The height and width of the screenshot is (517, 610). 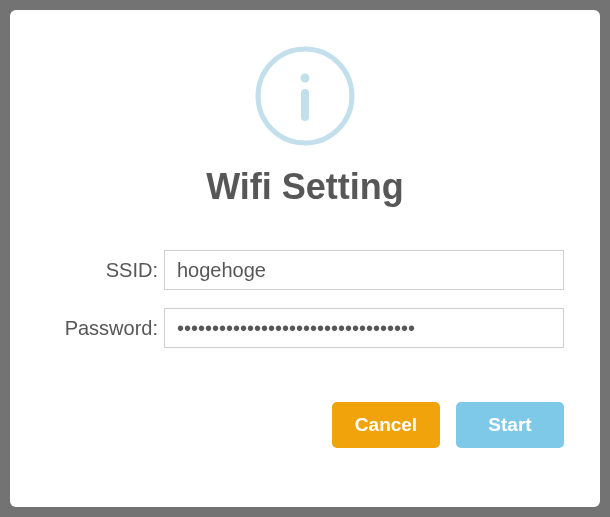 What do you see at coordinates (364, 328) in the screenshot?
I see `password-input` at bounding box center [364, 328].